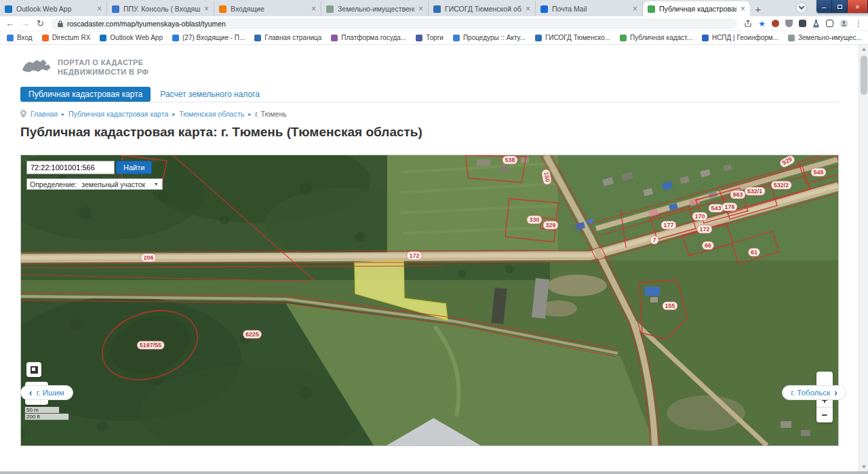 The width and height of the screenshot is (868, 474). Describe the element at coordinates (118, 114) in the screenshot. I see `breadcrumb-link: Публичная кадастровая карта` at that location.